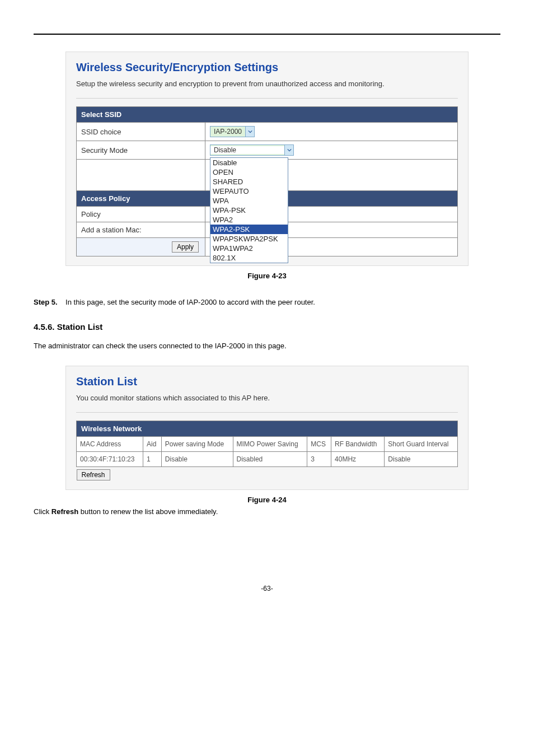 The image size is (534, 756). Describe the element at coordinates (190, 302) in the screenshot. I see `step-content: In this page, set the security mode of I…` at that location.